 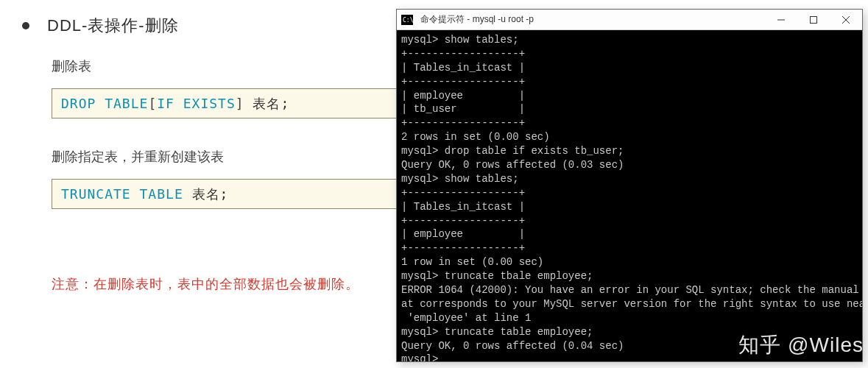 I want to click on terminal-line: mysql> drop table if exists tb_user;, so click(x=629, y=152).